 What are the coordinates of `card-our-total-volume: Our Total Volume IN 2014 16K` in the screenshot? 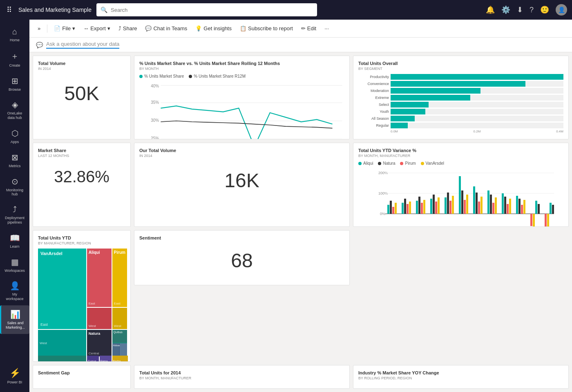 It's located at (242, 185).